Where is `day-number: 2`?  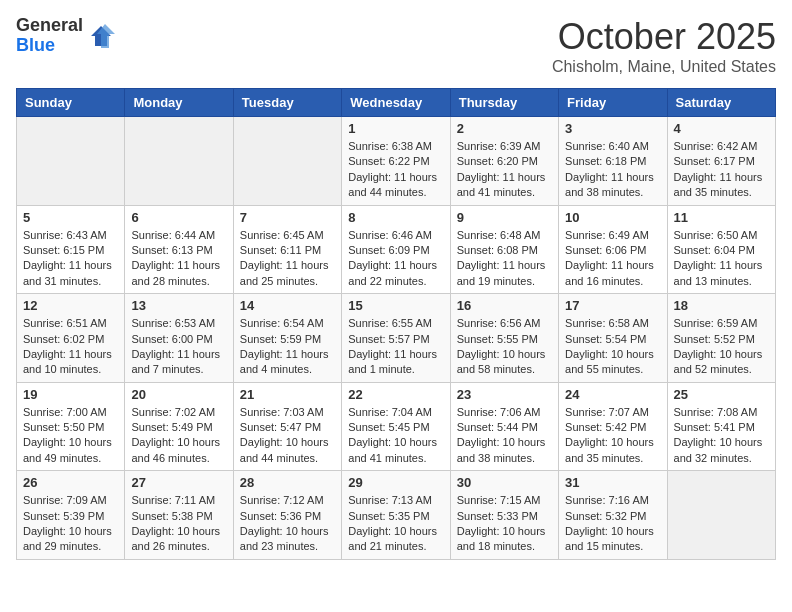
day-number: 2 is located at coordinates (504, 128).